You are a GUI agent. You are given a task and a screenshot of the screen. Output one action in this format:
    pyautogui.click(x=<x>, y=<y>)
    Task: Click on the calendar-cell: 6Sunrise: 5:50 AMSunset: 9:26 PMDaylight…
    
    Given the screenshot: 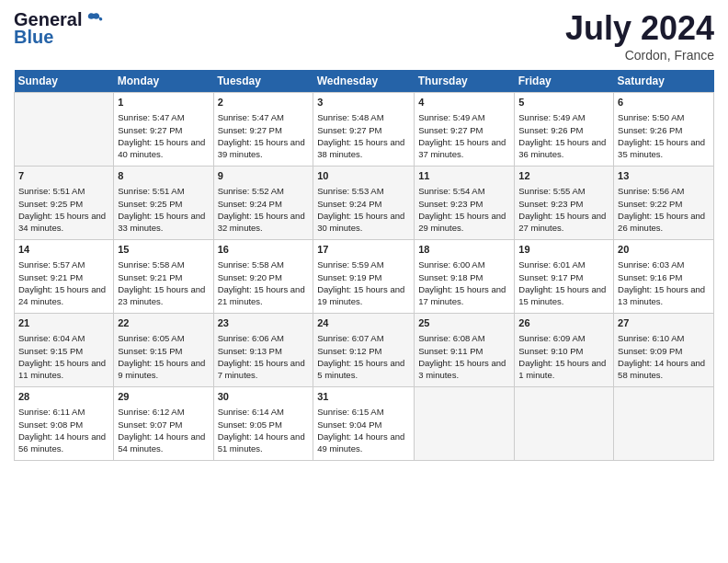 What is the action you would take?
    pyautogui.click(x=664, y=130)
    